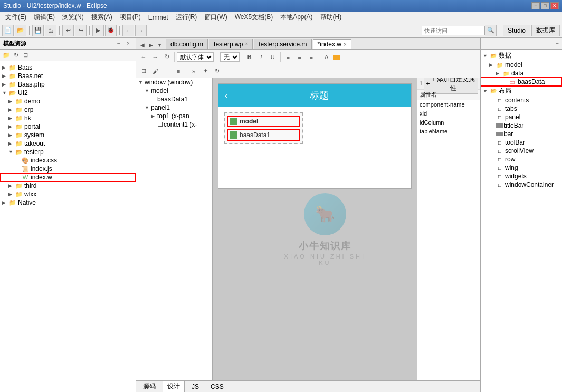  What do you see at coordinates (491, 31) in the screenshot?
I see `search-icon: 🔍` at bounding box center [491, 31].